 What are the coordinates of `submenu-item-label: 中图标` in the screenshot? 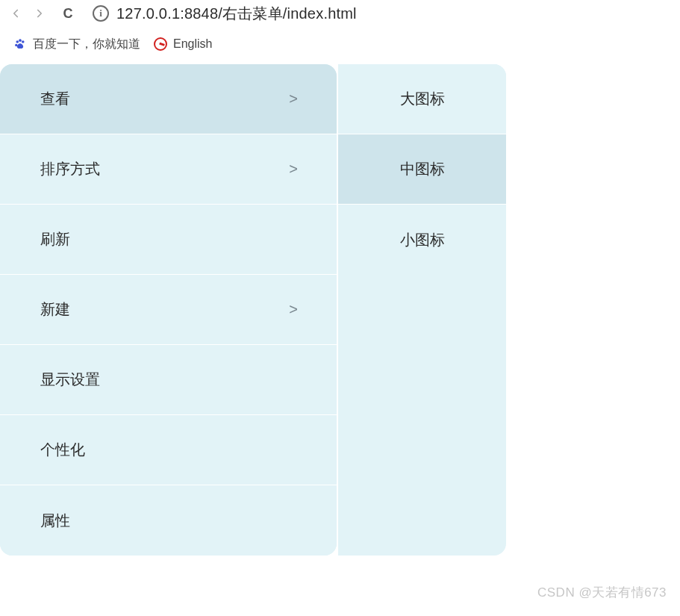 It's located at (422, 169).